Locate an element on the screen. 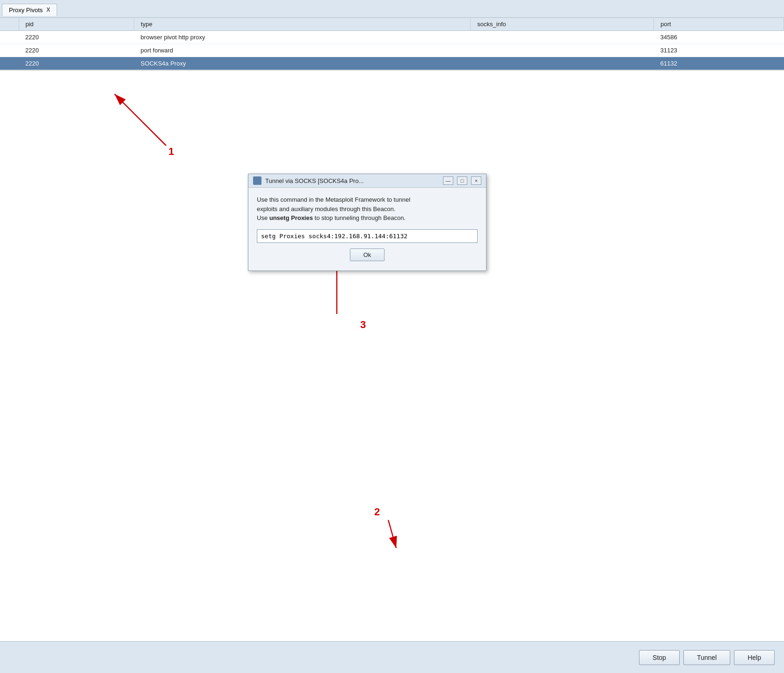  row1-pid: 2220 is located at coordinates (77, 37).